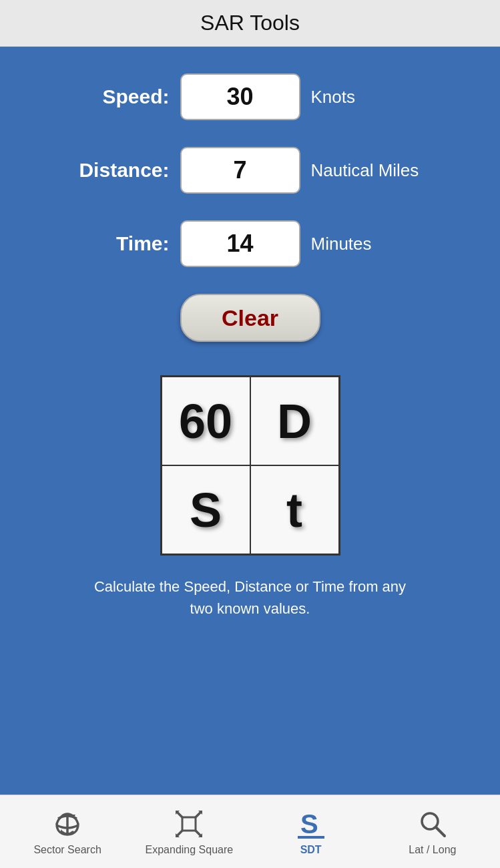 The width and height of the screenshot is (500, 868). Describe the element at coordinates (189, 824) in the screenshot. I see `expanding-square-icon` at that location.